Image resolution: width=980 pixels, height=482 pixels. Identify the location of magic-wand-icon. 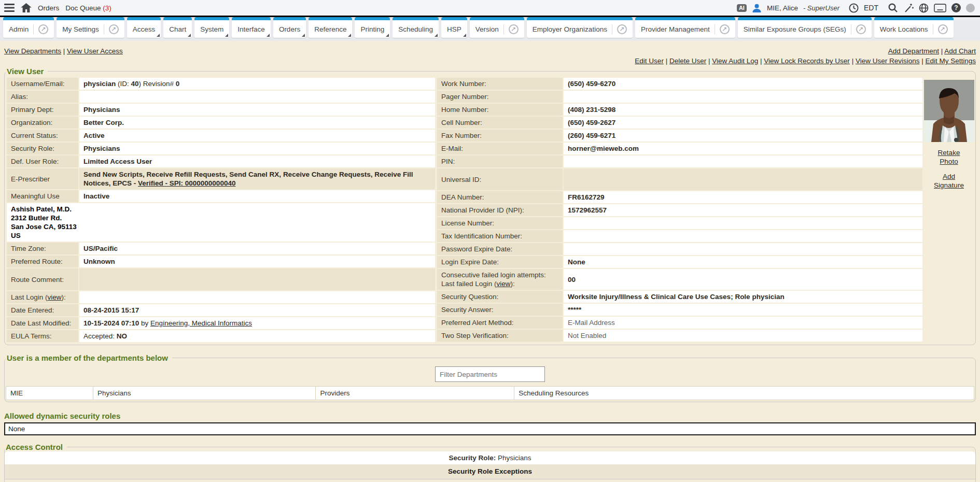
(908, 8).